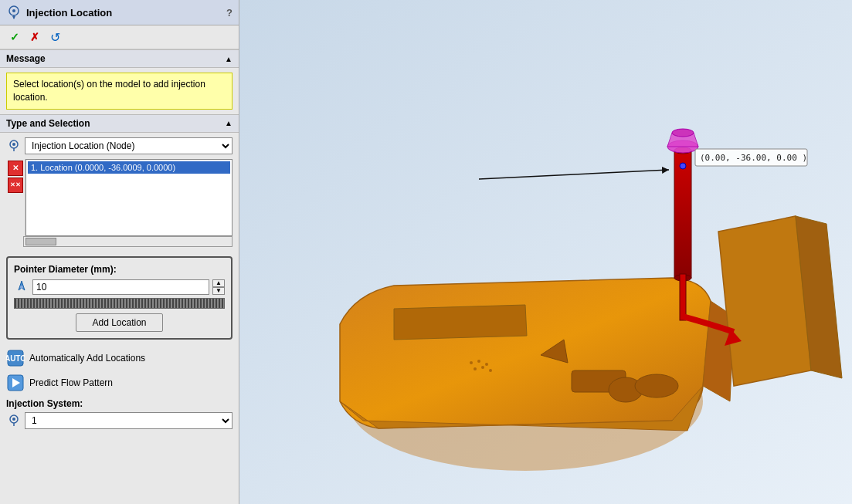 This screenshot has width=852, height=504. I want to click on reset-button: ↺, so click(55, 37).